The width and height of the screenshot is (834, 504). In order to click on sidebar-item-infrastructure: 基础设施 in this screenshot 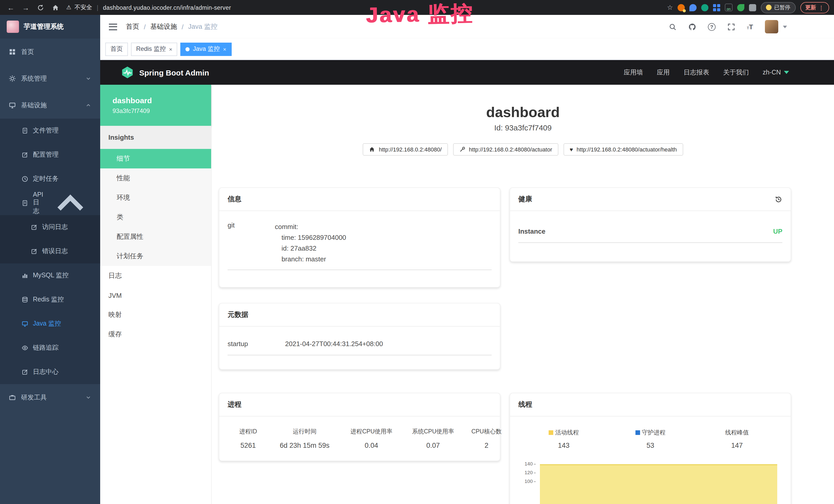, I will do `click(50, 106)`.